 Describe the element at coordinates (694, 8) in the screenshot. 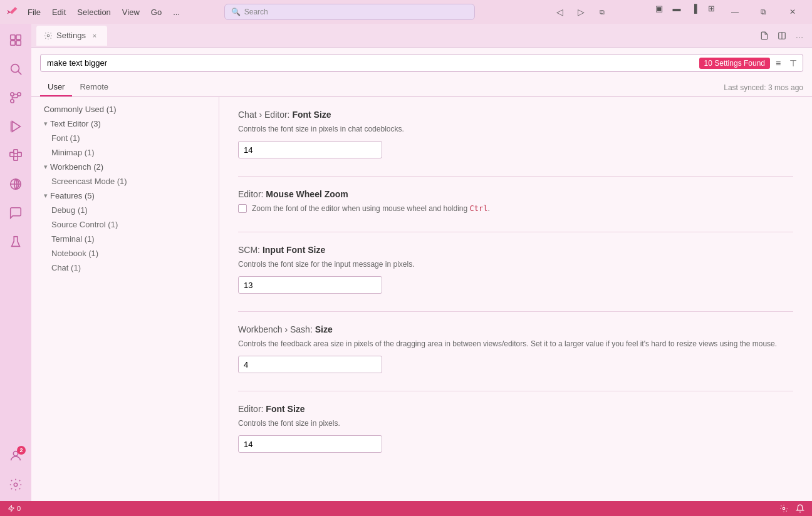

I see `toggle-sidebar-icon: ▐` at that location.